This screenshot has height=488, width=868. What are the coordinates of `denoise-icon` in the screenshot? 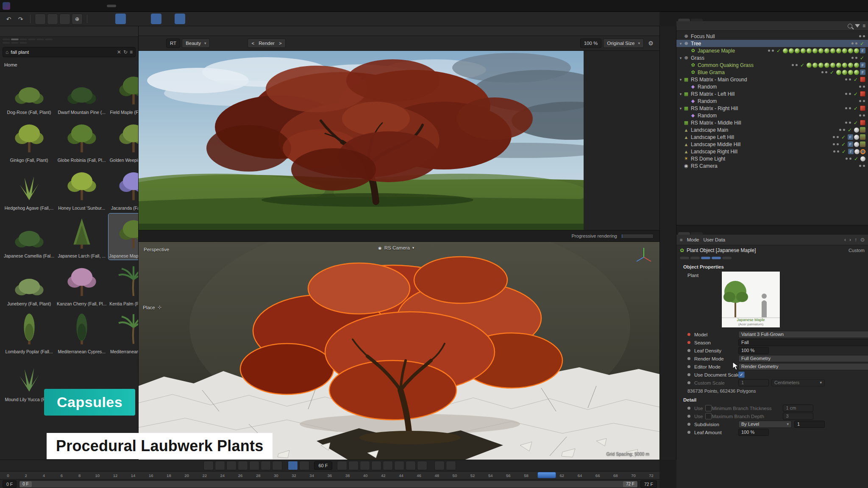 It's located at (316, 43).